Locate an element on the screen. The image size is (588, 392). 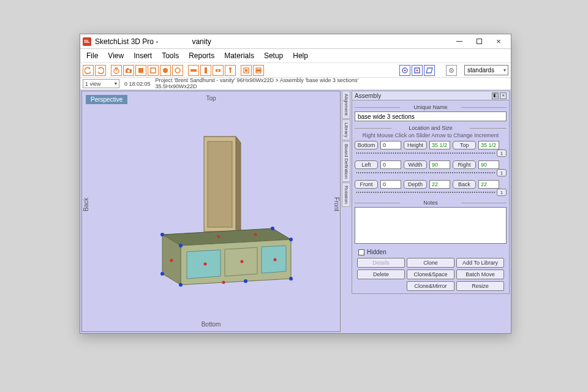
vertical-tabs: Alignment Library Board Definition Rotat… is located at coordinates (346, 211).